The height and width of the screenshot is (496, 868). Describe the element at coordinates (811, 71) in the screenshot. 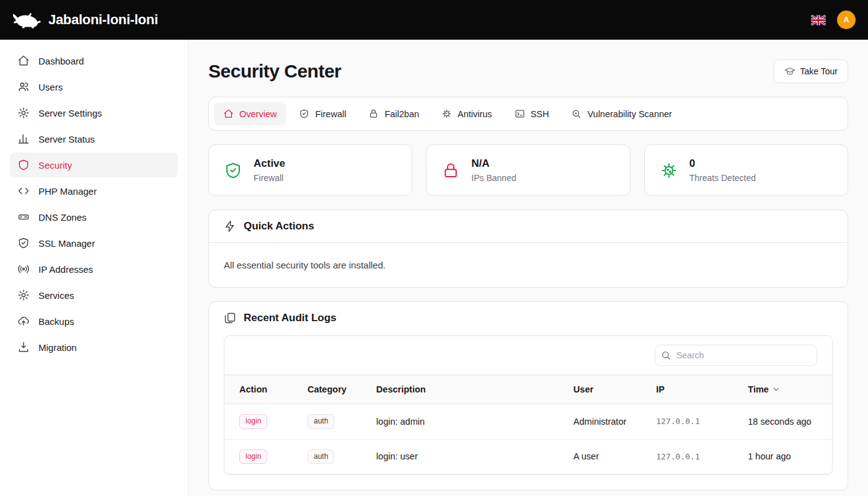

I see `take-tour-button: Take Tour` at that location.